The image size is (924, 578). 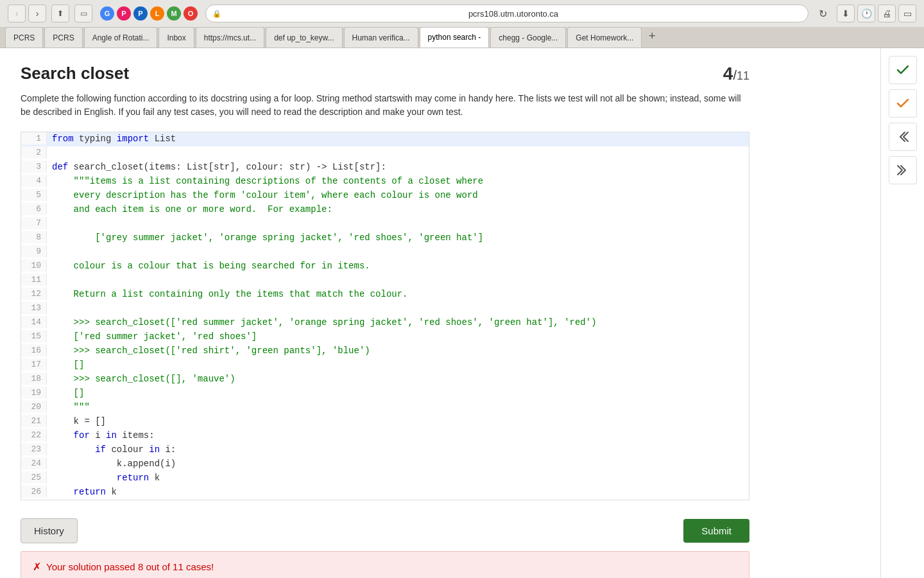 What do you see at coordinates (385, 565) in the screenshot?
I see `result-box: ✗ Your solution passed 8 out of 11 cases…` at bounding box center [385, 565].